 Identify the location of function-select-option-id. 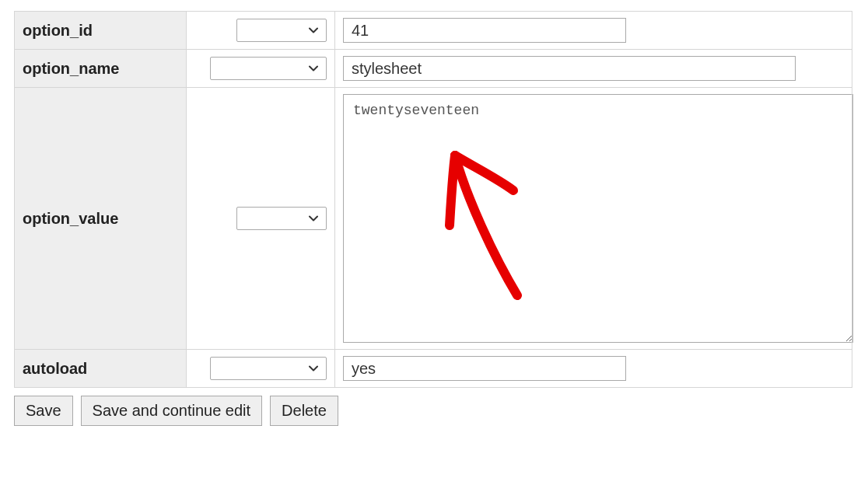
(282, 30).